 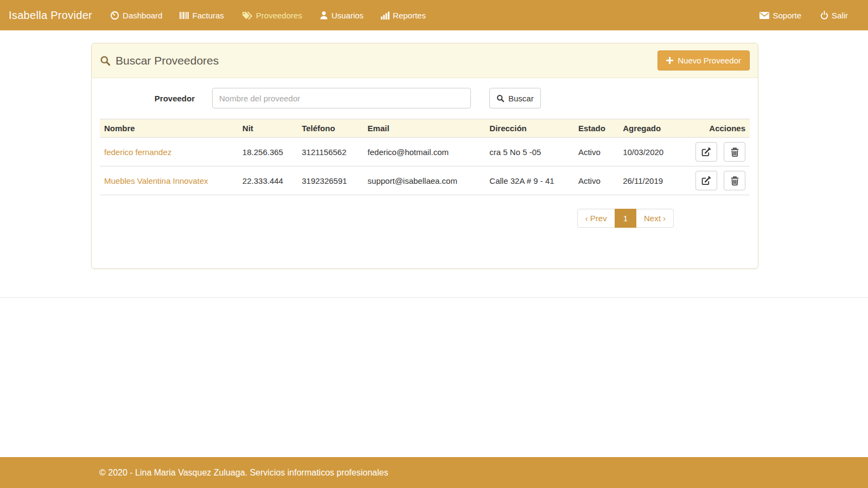 I want to click on pagination-prev: ‹ Prev, so click(x=596, y=218).